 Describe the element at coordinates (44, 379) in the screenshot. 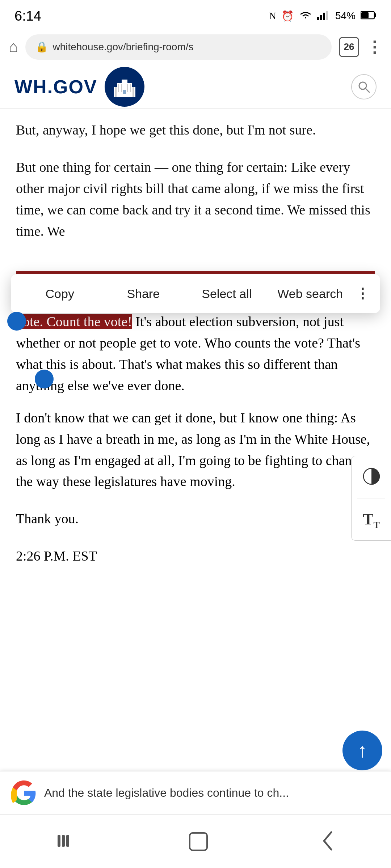

I see `selection-handle-right` at that location.